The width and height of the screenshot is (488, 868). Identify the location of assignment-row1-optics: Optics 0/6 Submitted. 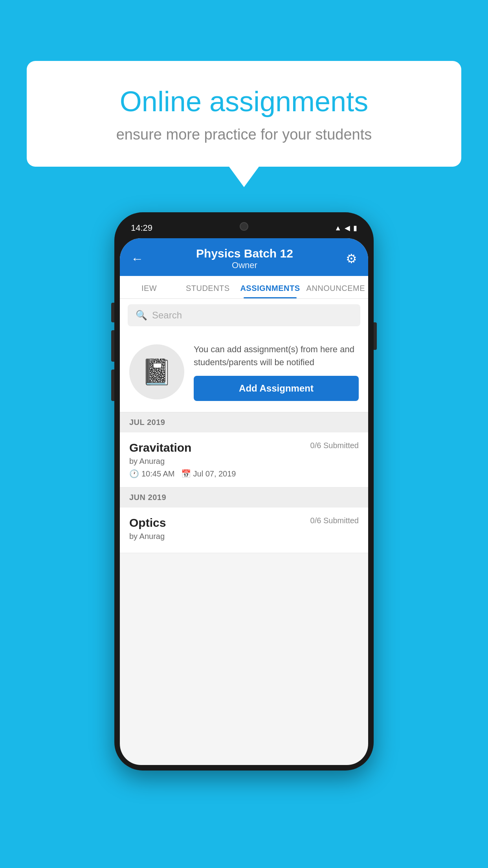
(244, 523).